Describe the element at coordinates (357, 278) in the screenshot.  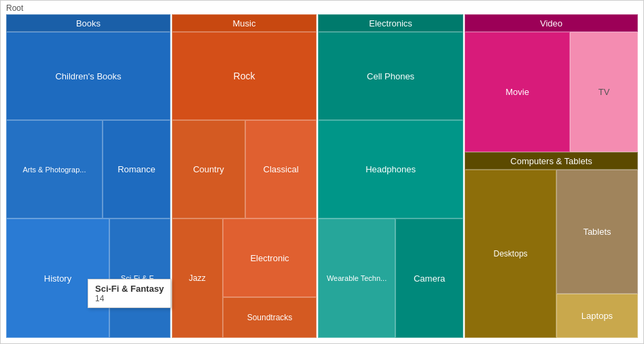
I see `electronics-wearable-cell: Wearable Techn...` at that location.